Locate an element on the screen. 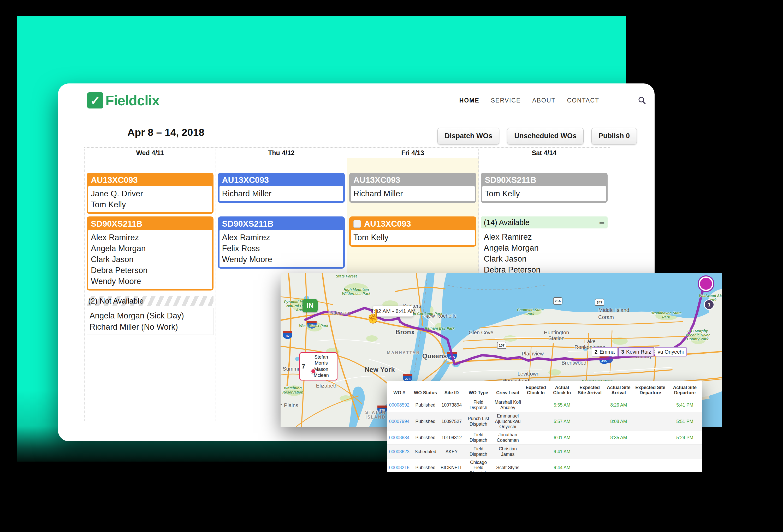 The width and height of the screenshot is (783, 532). actual-clock-in: 5:57 AM is located at coordinates (562, 422).